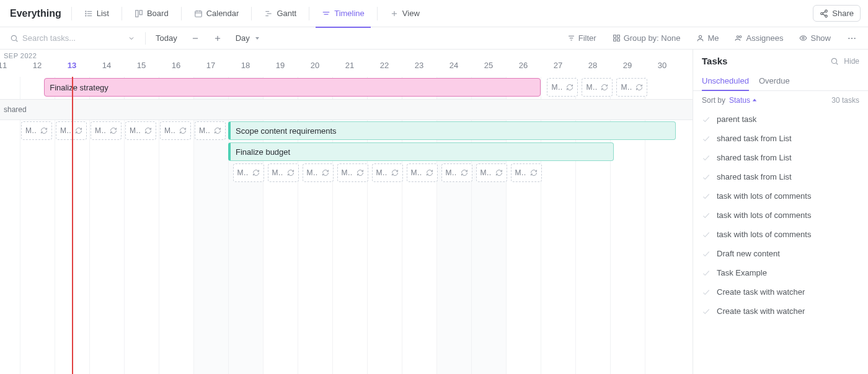  What do you see at coordinates (662, 68) in the screenshot?
I see `day-30: 30` at bounding box center [662, 68].